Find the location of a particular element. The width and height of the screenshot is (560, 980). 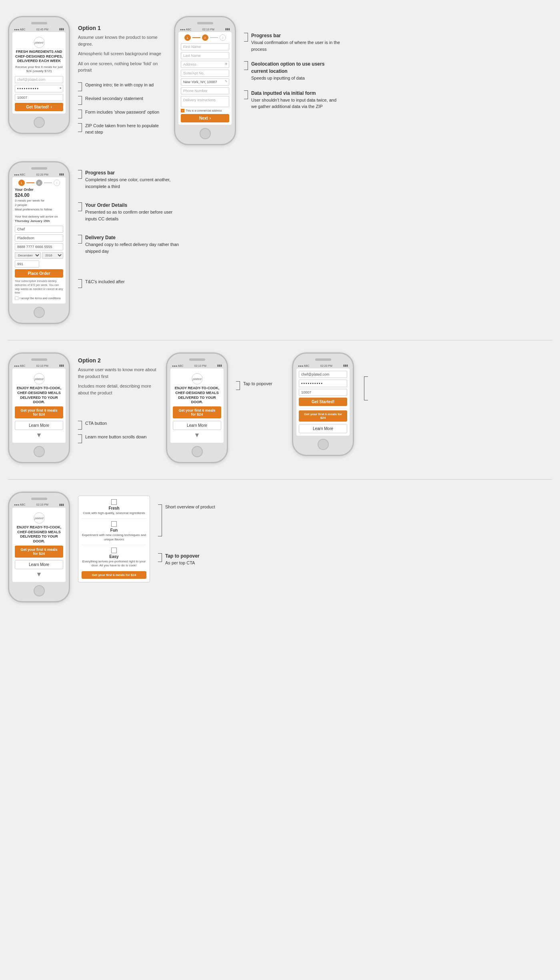

cta-button-overview: Get your first 6 meals for $24 is located at coordinates (39, 552).